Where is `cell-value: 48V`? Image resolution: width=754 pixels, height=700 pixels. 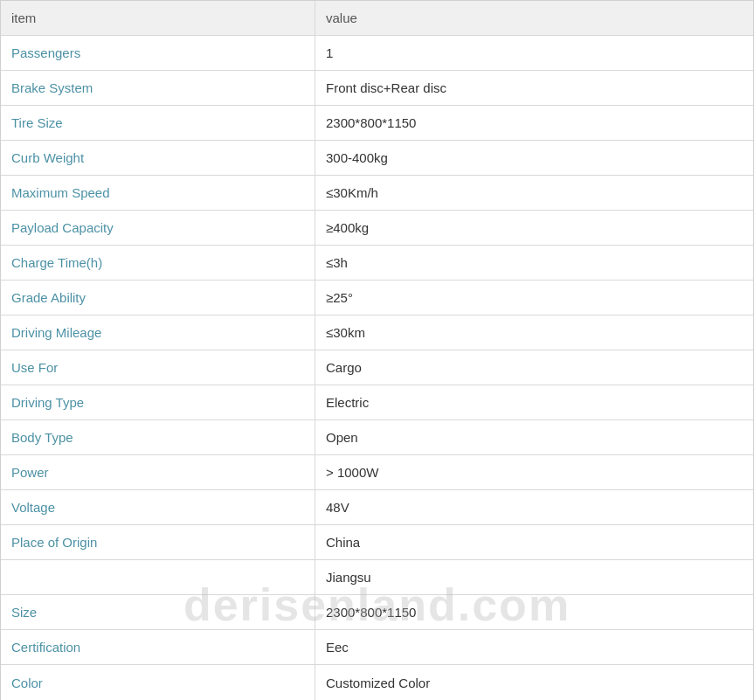 cell-value: 48V is located at coordinates (535, 507).